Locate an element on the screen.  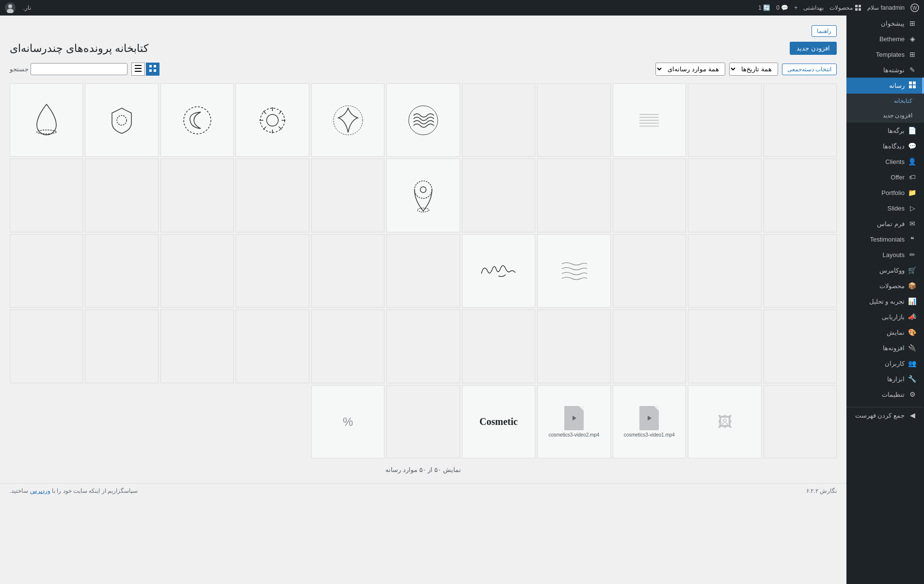
dashboard-link: محصولات is located at coordinates (845, 8).